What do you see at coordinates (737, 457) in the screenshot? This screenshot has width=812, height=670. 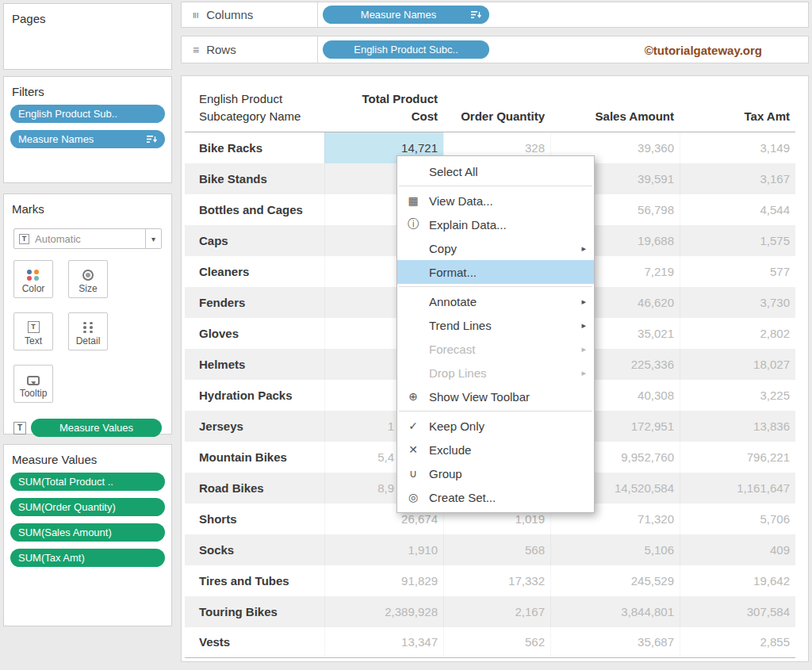 I see `value-cell: 796,221` at bounding box center [737, 457].